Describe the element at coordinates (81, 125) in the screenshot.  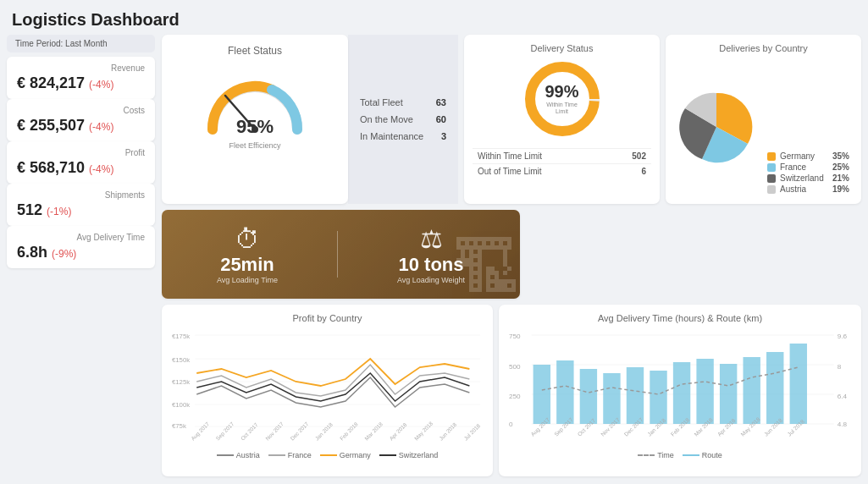
I see `kpi-value-costs: € 255,507 (-4%)` at that location.